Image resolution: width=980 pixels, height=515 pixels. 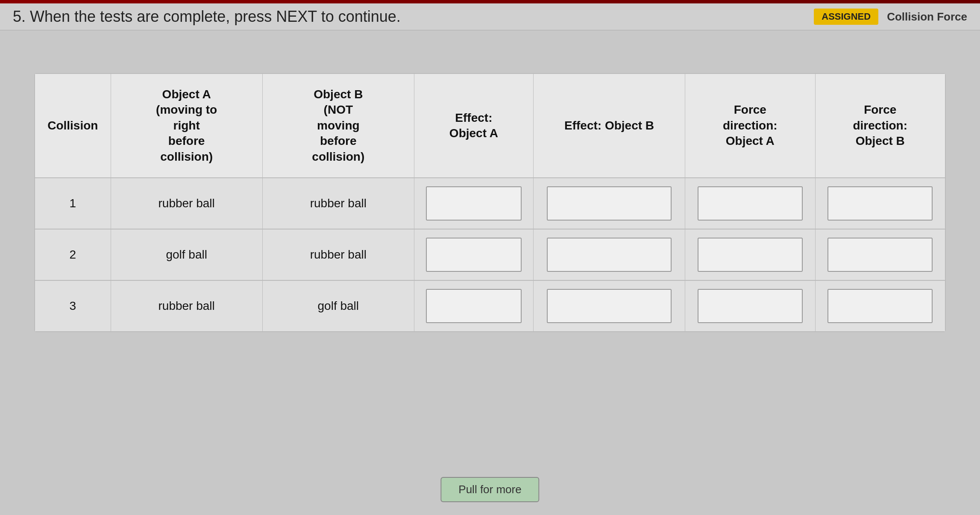 What do you see at coordinates (927, 17) in the screenshot?
I see `app-title: Collision Force` at bounding box center [927, 17].